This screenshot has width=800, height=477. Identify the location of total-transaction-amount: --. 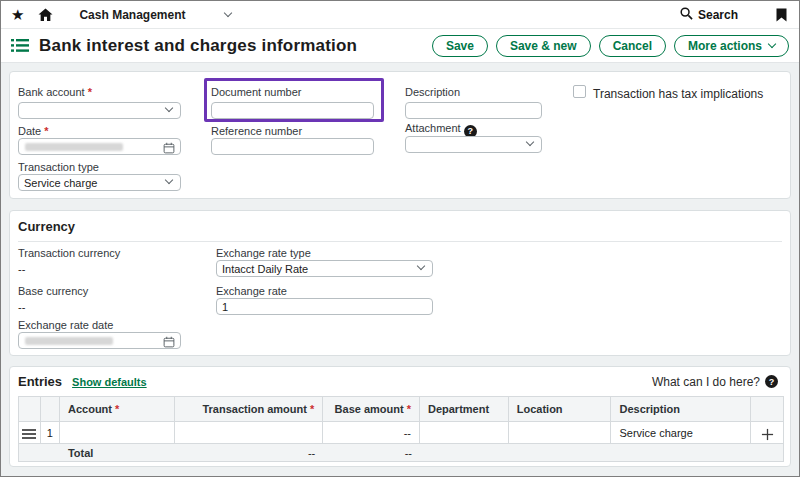
(250, 452).